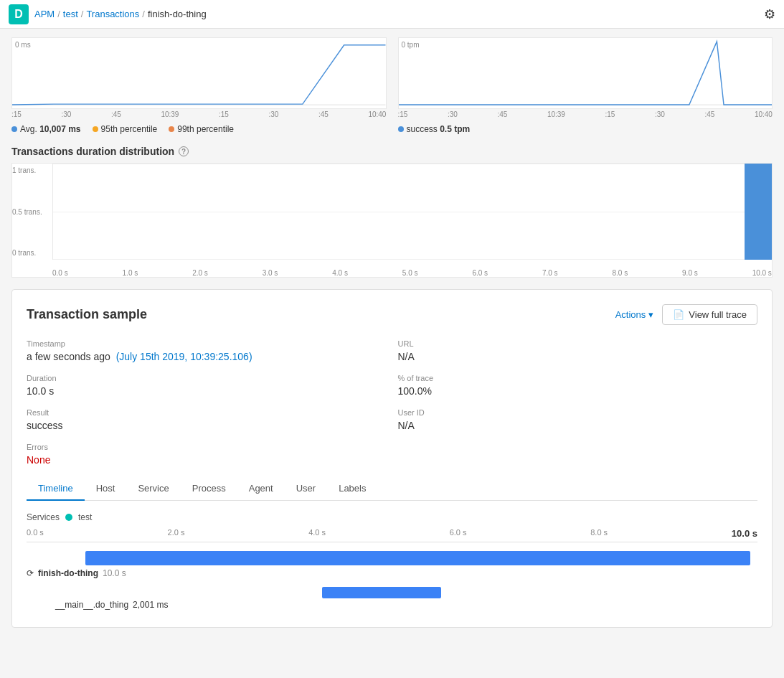 Image resolution: width=784 pixels, height=678 pixels. What do you see at coordinates (199, 73) in the screenshot?
I see `duration-chart-area: 0 ms` at bounding box center [199, 73].